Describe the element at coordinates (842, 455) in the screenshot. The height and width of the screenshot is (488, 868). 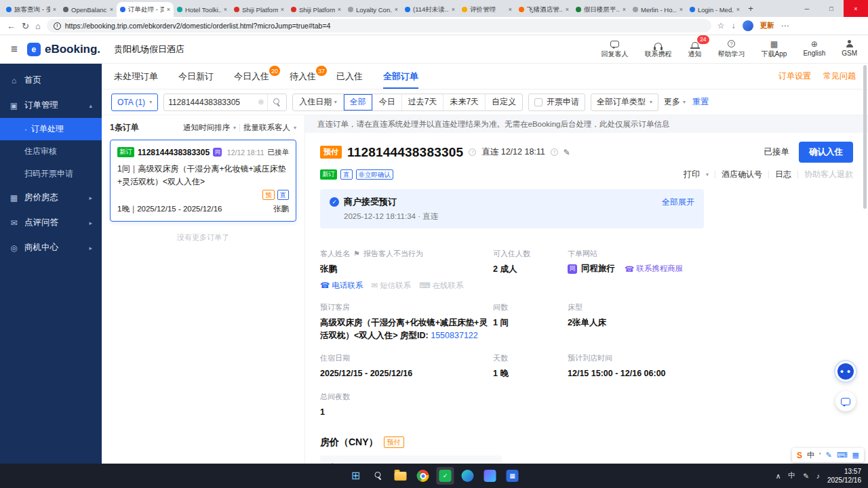
I see `ime-keyboard-icon: ⌨` at that location.